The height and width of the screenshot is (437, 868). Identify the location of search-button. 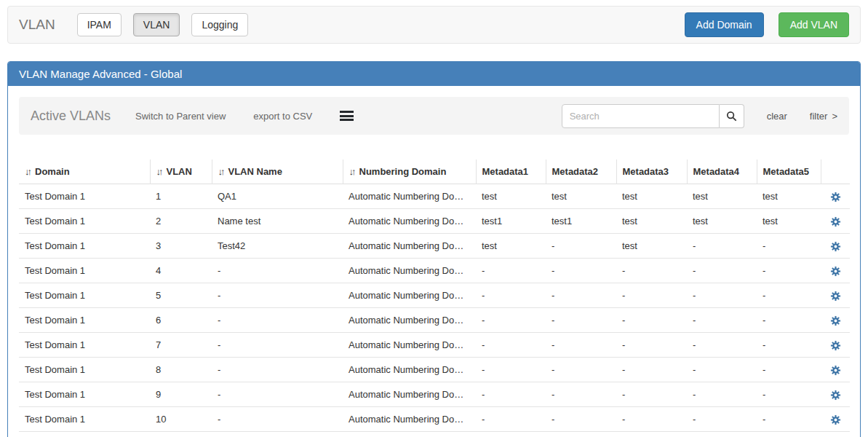
(732, 117).